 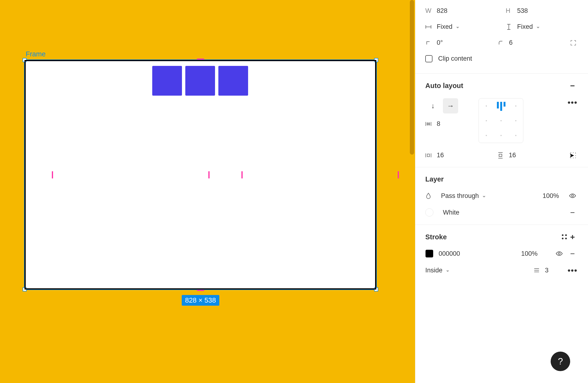 What do you see at coordinates (428, 124) in the screenshot?
I see `gap-icon` at bounding box center [428, 124].